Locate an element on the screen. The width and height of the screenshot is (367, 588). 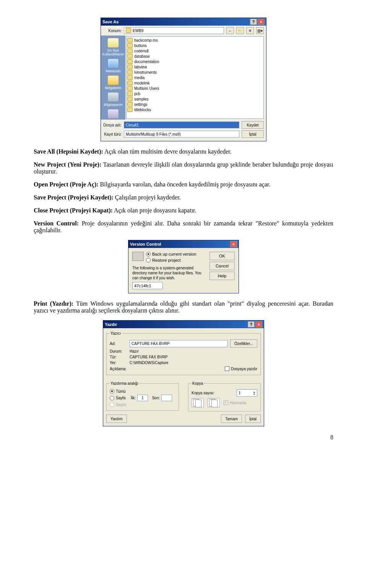
dialog-title: Yazdır is located at coordinates (176, 324).